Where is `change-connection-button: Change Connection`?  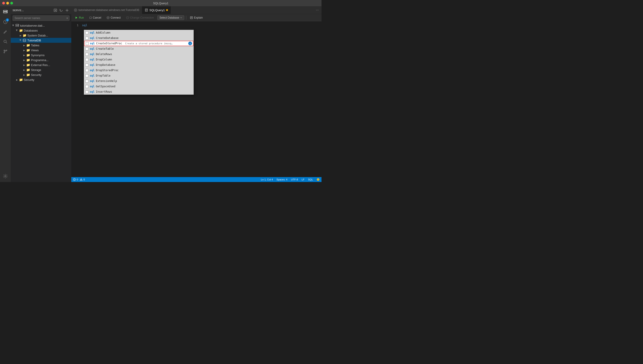 change-connection-button: Change Connection is located at coordinates (140, 18).